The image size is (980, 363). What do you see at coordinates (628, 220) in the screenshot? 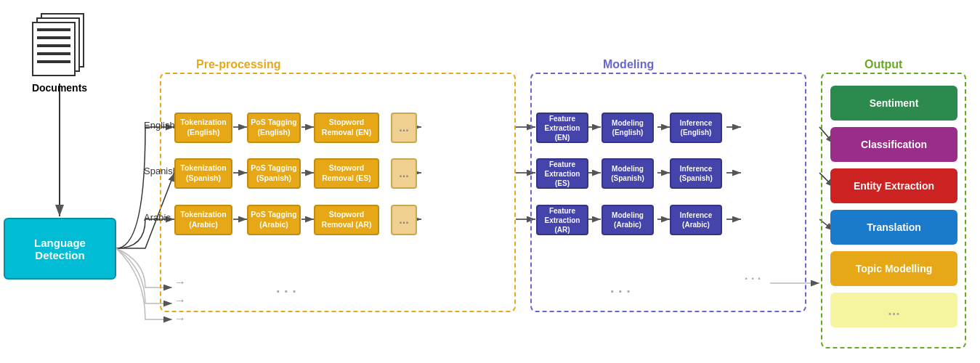
I see `modeling-ar: Modeling (Arabic)` at bounding box center [628, 220].